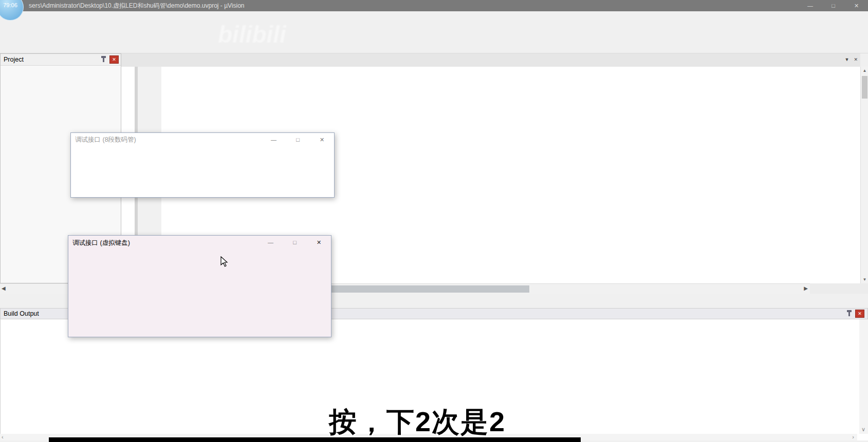 The height and width of the screenshot is (442, 868). What do you see at coordinates (860, 314) in the screenshot?
I see `build-output-close-icon: ✕` at bounding box center [860, 314].